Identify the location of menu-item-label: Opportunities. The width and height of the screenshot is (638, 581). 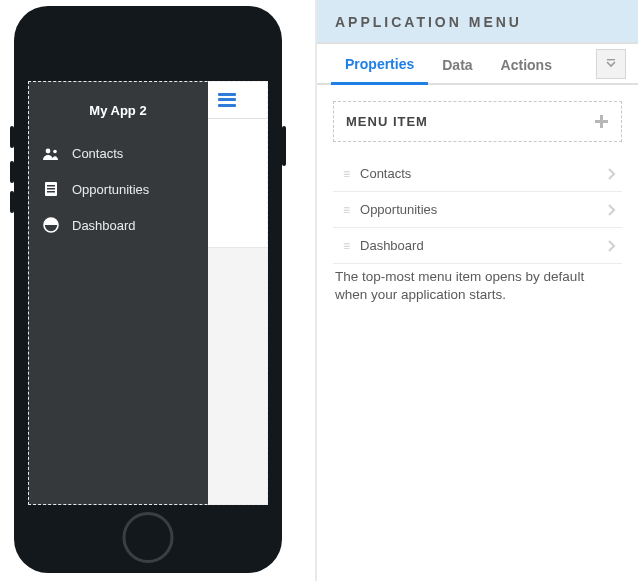
(478, 210).